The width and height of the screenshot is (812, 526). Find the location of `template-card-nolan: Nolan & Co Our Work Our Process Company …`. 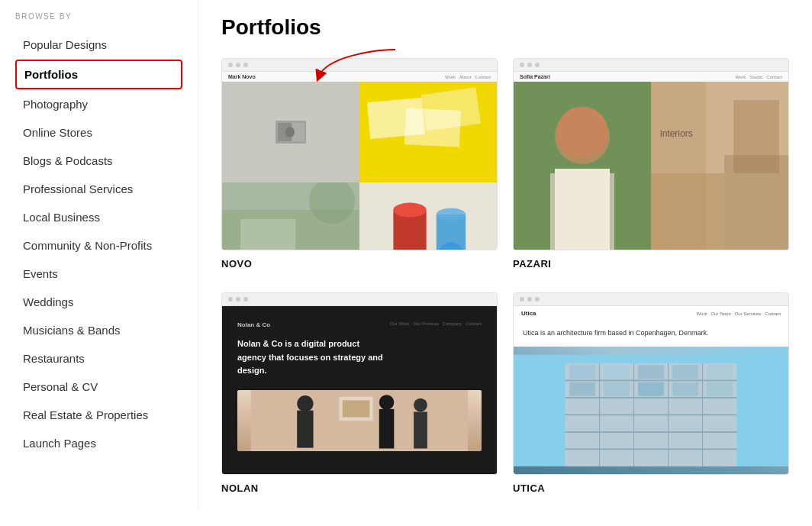

template-card-nolan: Nolan & Co Our Work Our Process Company … is located at coordinates (359, 393).